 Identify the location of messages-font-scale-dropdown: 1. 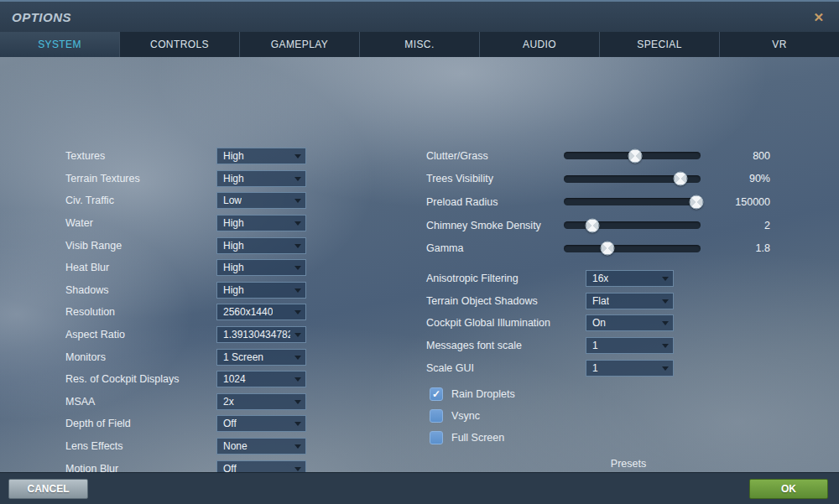
(629, 346).